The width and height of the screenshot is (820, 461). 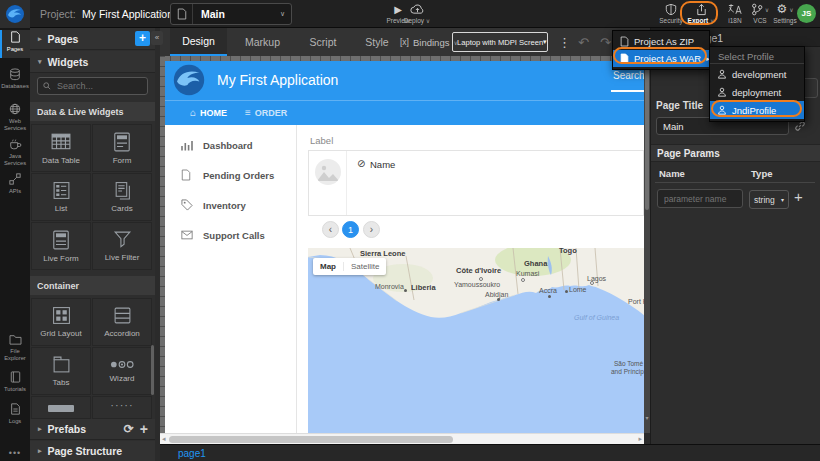 What do you see at coordinates (122, 322) in the screenshot?
I see `widget-accordion: Accordion` at bounding box center [122, 322].